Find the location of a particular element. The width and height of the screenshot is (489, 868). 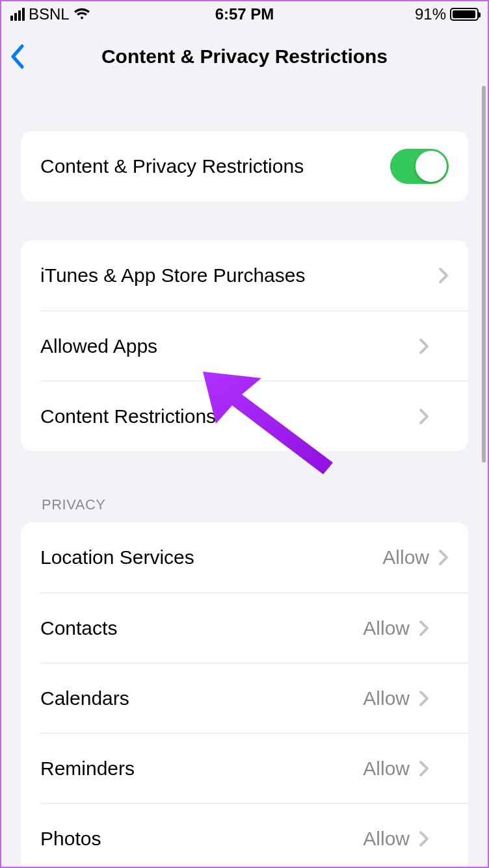

battery-percent: 91% is located at coordinates (430, 14).